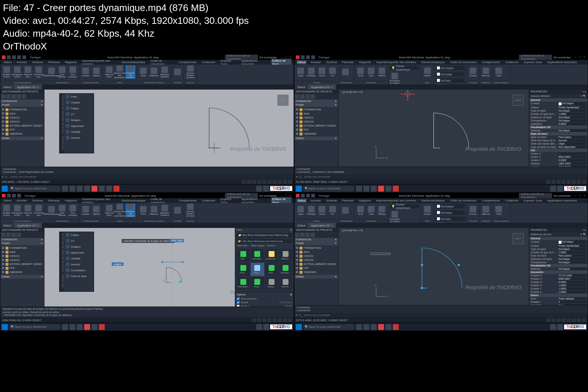 This screenshot has width=588, height=392. What do you see at coordinates (559, 114) in the screenshot?
I see `property-row: Echelle du type de li...1.0000` at bounding box center [559, 114].